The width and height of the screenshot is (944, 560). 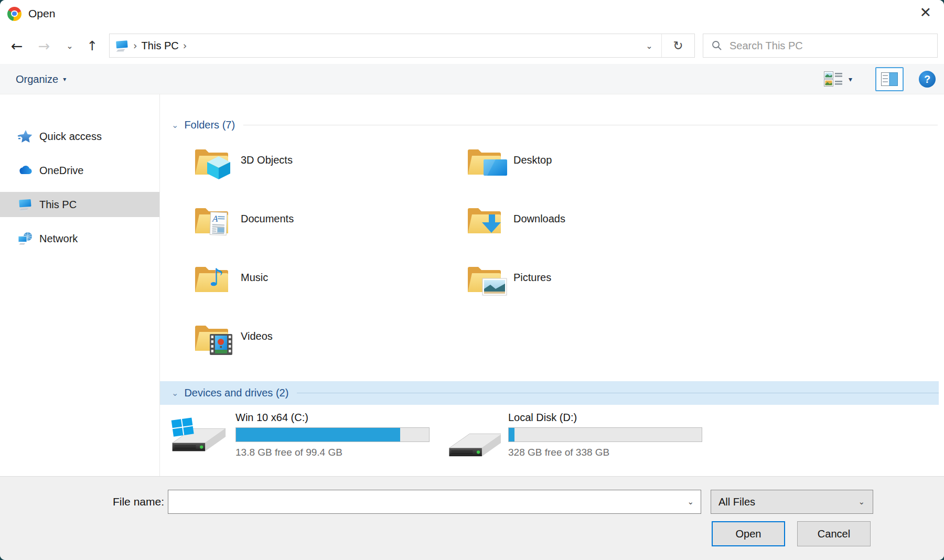 I want to click on address-dropdown-chevron: ⌄, so click(x=649, y=46).